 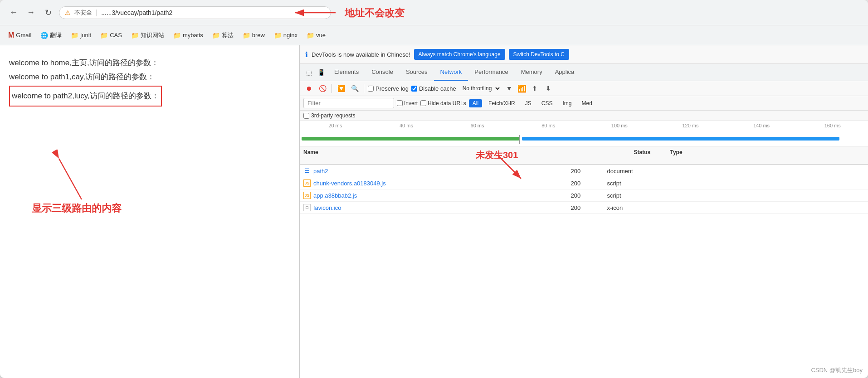 What do you see at coordinates (414, 89) in the screenshot?
I see `disable-cache-checkbox` at bounding box center [414, 89].